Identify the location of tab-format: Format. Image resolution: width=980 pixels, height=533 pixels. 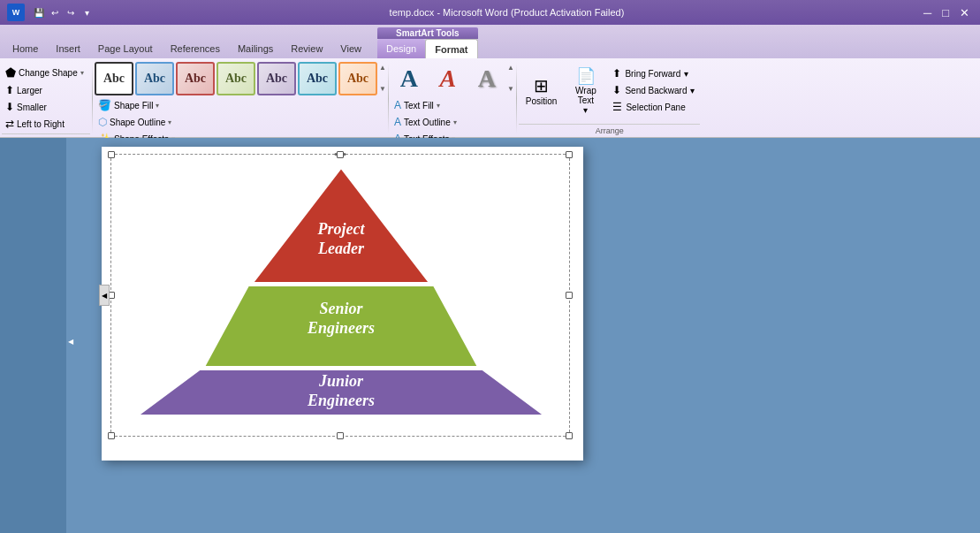
(451, 49).